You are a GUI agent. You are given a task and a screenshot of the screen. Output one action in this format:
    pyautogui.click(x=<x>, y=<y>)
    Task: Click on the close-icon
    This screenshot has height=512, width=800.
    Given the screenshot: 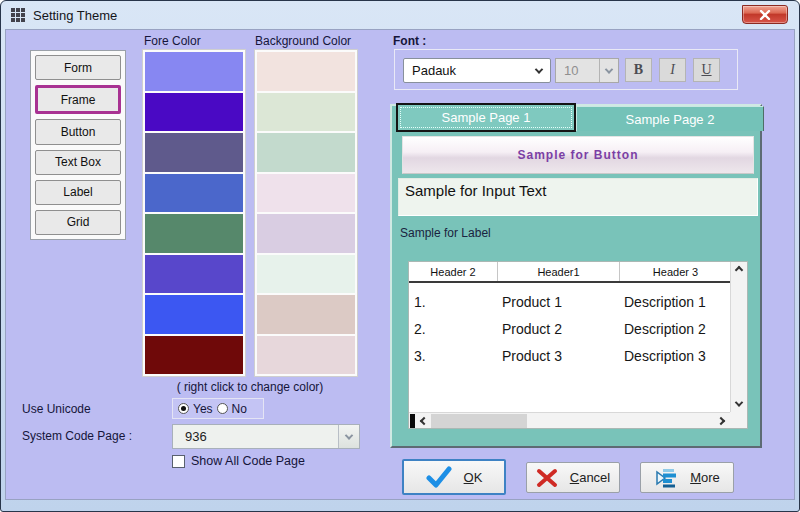 What is the action you would take?
    pyautogui.click(x=765, y=15)
    